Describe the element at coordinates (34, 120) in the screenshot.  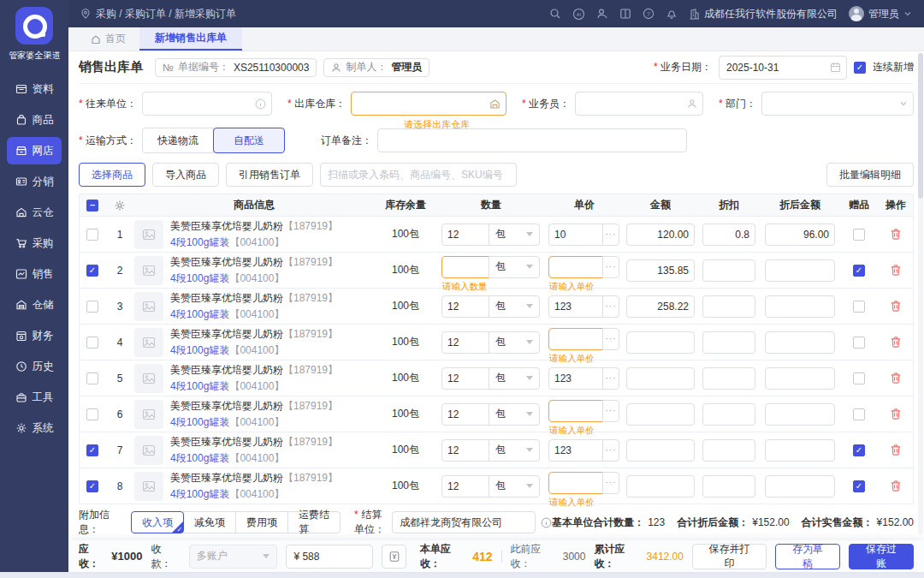
I see `sidebar-item-goods: 商品` at that location.